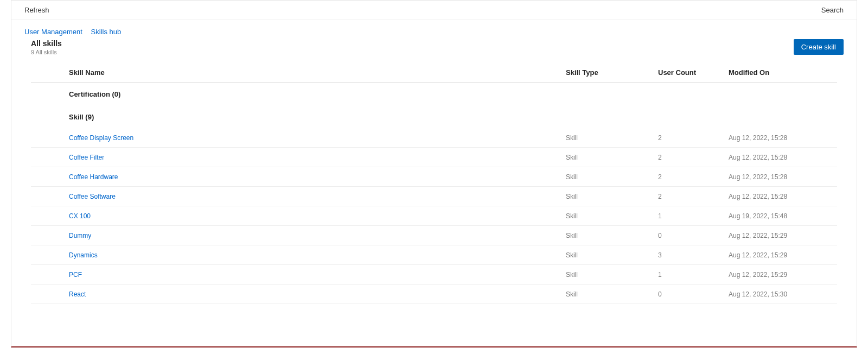 The height and width of the screenshot is (354, 868). What do you see at coordinates (783, 294) in the screenshot?
I see `modified-on-cell: Aug 12, 2022, 15:30` at bounding box center [783, 294].